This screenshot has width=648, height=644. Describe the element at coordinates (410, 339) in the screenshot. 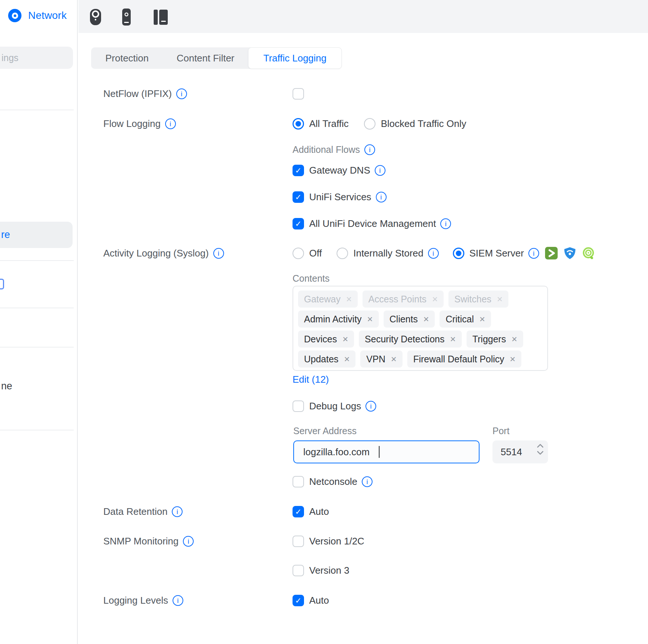

I see `content-tag: Security Detections×` at that location.